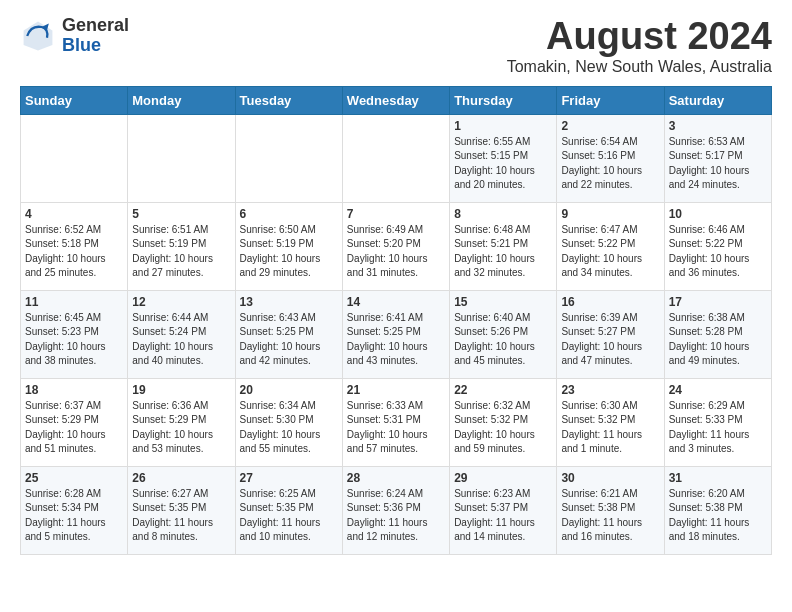 This screenshot has width=792, height=612. What do you see at coordinates (610, 516) in the screenshot?
I see `day-info: Sunrise: 6:21 AM Sunset: 5:38 PM Dayligh…` at bounding box center [610, 516].